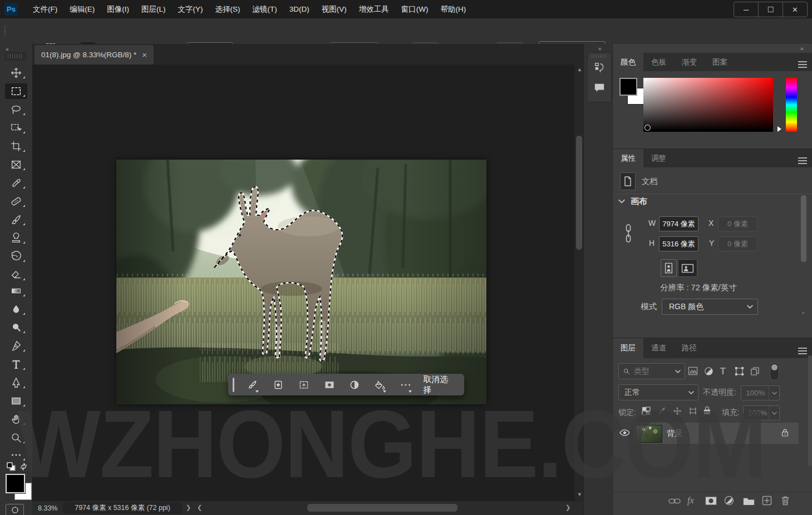 This screenshot has height=515, width=812. What do you see at coordinates (12, 467) in the screenshot?
I see `default-colors-icon` at bounding box center [12, 467].